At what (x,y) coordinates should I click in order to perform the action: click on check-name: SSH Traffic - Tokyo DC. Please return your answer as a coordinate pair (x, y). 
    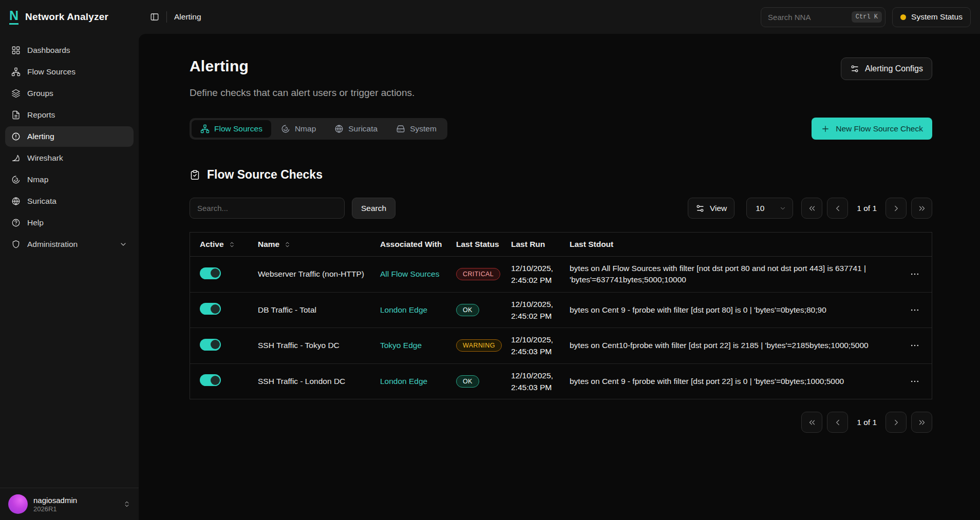
    Looking at the image, I should click on (319, 345).